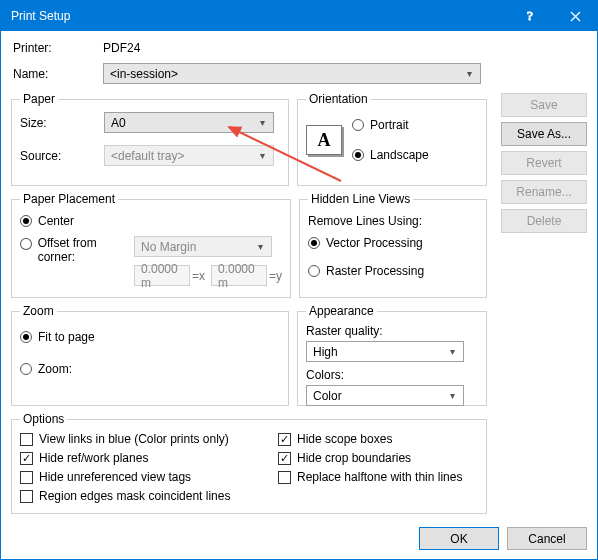 This screenshot has height=560, width=598. What do you see at coordinates (544, 192) in the screenshot?
I see `rename-button: Rename...` at bounding box center [544, 192].